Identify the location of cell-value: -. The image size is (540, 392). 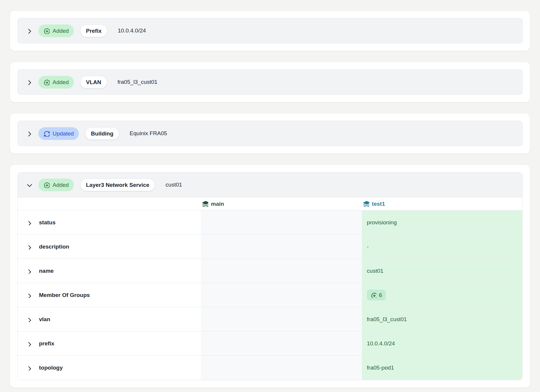
(368, 247).